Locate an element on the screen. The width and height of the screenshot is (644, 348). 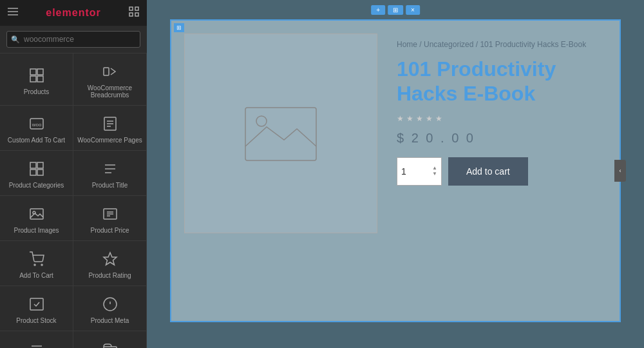
widget-item-woocommerce-breadcrumbs: WooCommerce Breadcrumbs is located at coordinates (110, 80).